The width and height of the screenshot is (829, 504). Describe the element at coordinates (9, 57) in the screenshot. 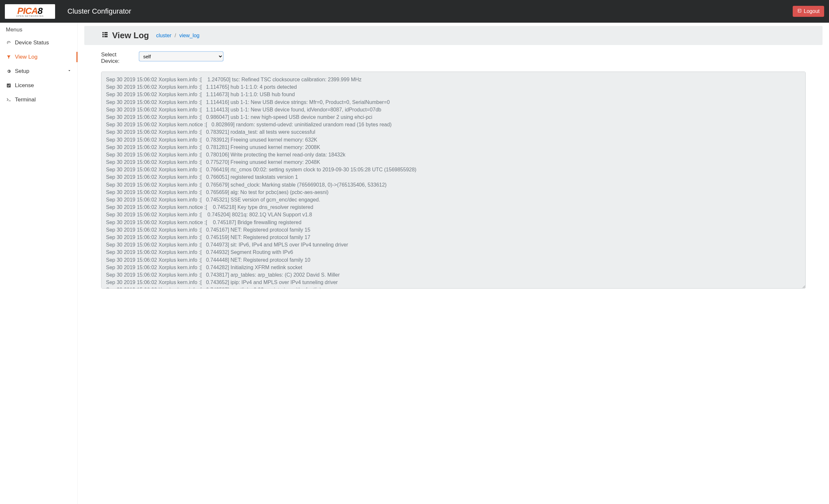

I see `filter-icon` at that location.